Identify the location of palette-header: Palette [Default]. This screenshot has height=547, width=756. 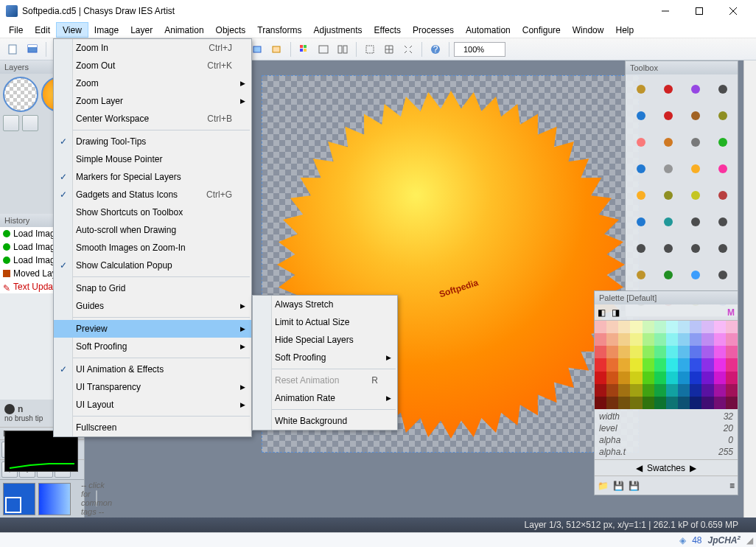
(666, 298).